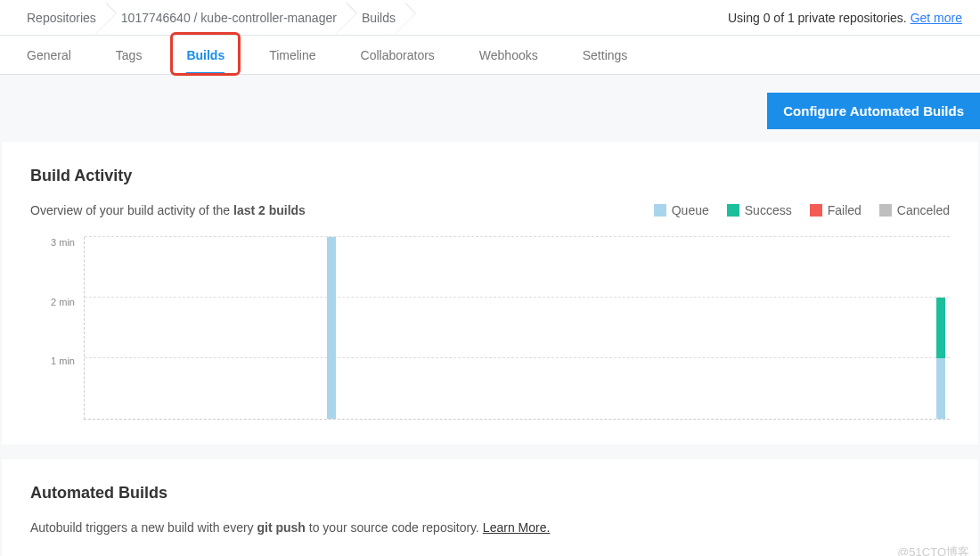 The width and height of the screenshot is (980, 556). I want to click on automated-builds-title: Automated Builds, so click(490, 494).